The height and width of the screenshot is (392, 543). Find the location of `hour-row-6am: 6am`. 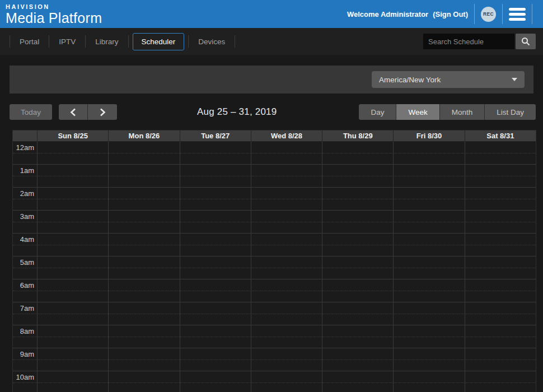

hour-row-6am: 6am is located at coordinates (274, 291).